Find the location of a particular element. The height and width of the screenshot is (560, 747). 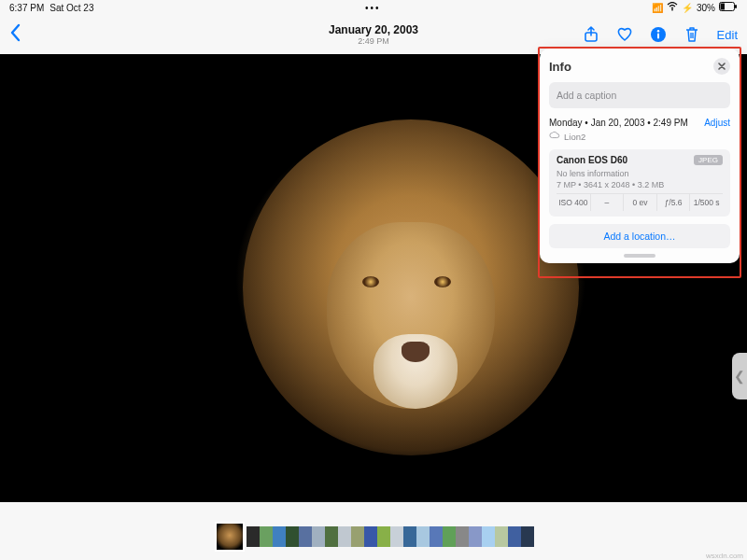

wifi-icon is located at coordinates (672, 7).